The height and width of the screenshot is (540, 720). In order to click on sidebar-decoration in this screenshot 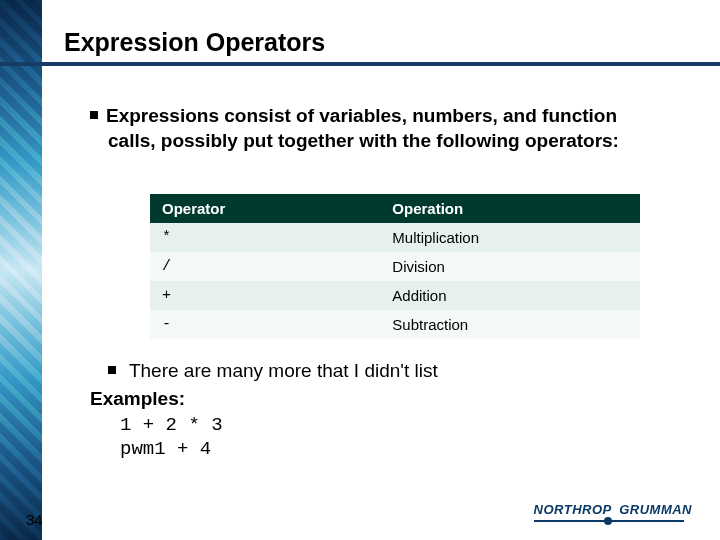, I will do `click(21, 270)`.